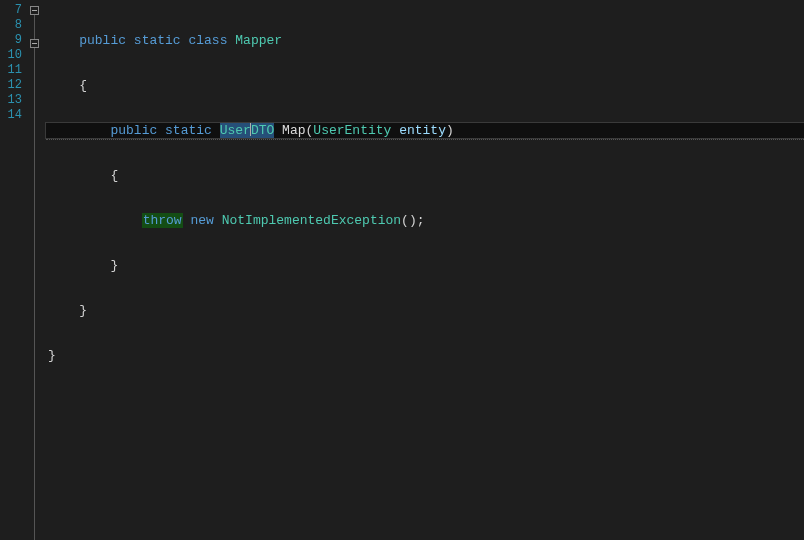  I want to click on code-line: public static class Mapper, so click(425, 40).